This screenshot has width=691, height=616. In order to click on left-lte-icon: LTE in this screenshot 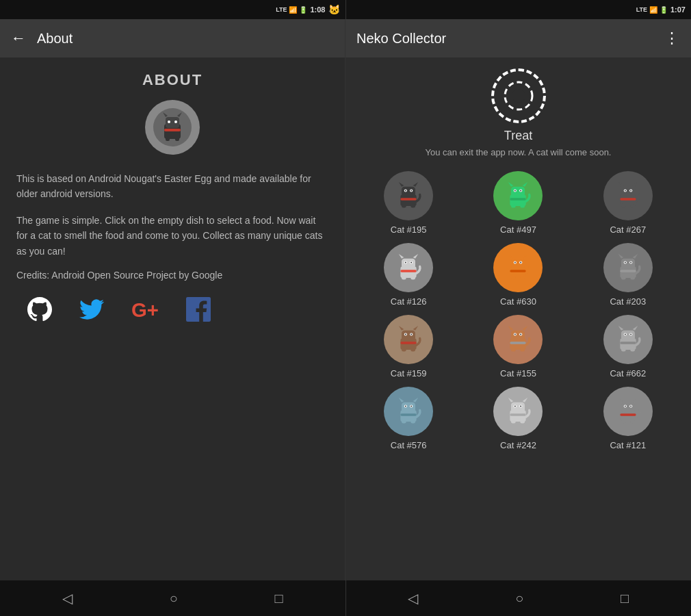, I will do `click(281, 10)`.